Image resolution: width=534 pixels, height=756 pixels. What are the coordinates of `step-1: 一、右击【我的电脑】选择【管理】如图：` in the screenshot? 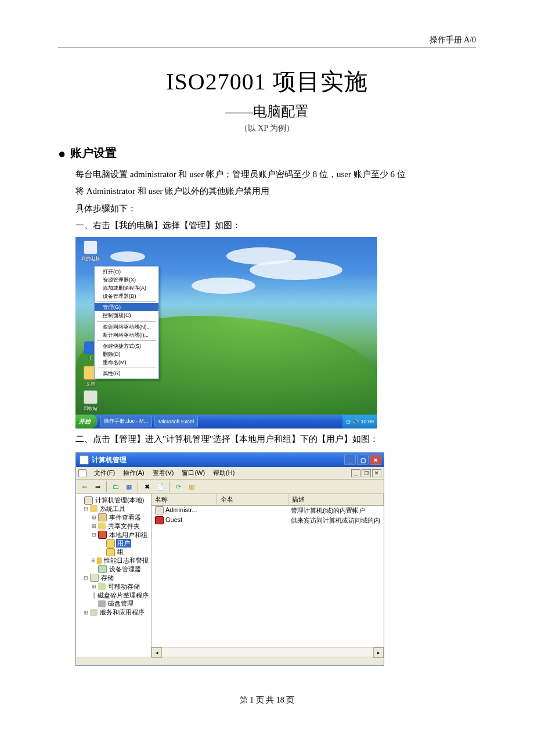 It's located at (267, 226).